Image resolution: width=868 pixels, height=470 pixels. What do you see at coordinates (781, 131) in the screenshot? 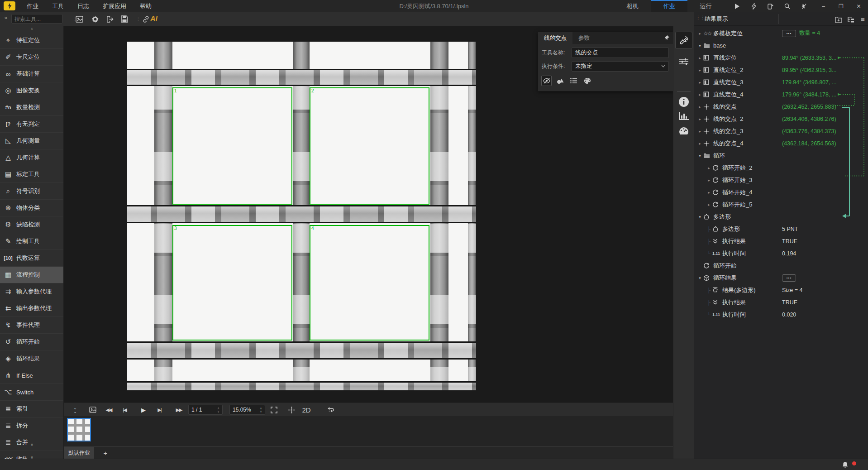
I see `tree-row-线的交点_3: ▸线的交点_3(4363.776, 4384.373)` at bounding box center [781, 131].